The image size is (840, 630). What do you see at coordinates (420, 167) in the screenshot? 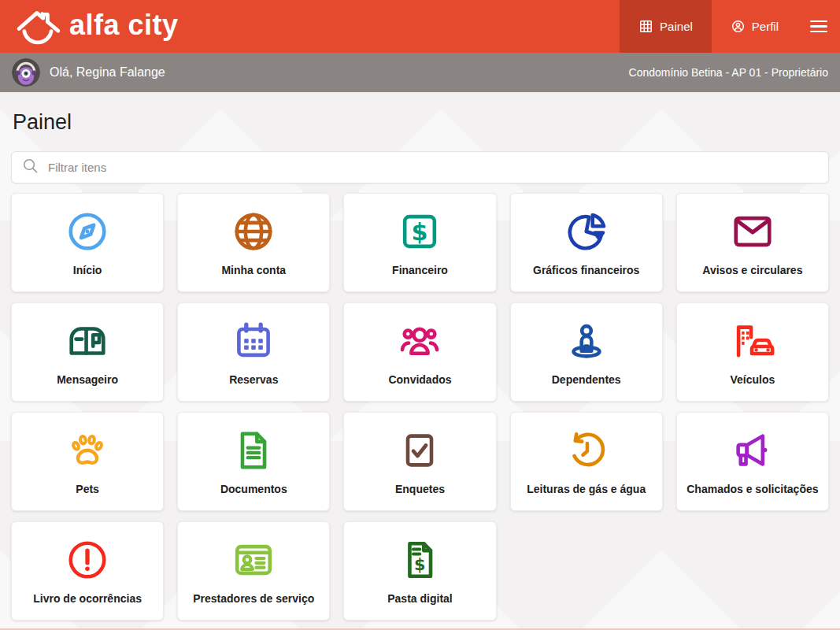
I see `filter-search-box` at bounding box center [420, 167].